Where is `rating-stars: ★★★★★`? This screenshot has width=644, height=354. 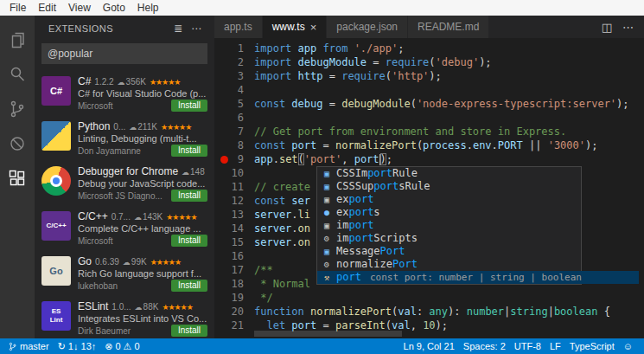 rating-stars: ★★★★★ is located at coordinates (176, 127).